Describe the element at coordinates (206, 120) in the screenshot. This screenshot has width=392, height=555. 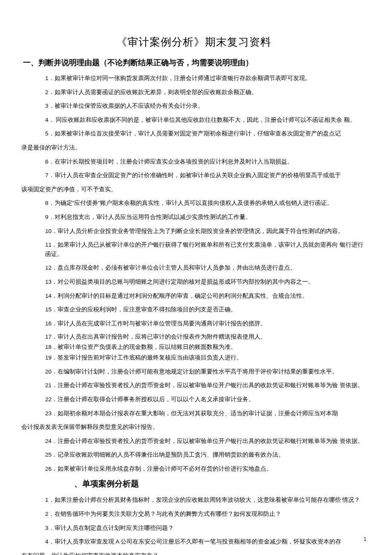
I see `q1-4: 4． 同应收账款和应收票据不同的是，被审计单位其他应收款往往数额不大，因此，注册…` at that location.